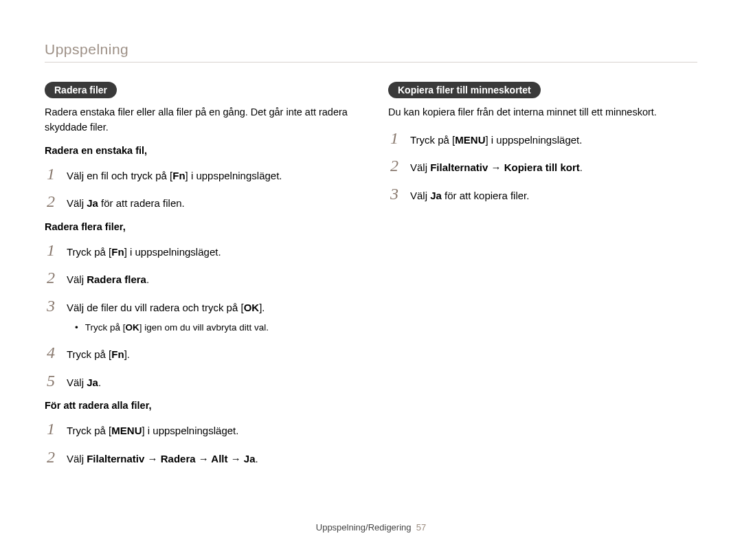 This screenshot has width=742, height=560. I want to click on step-text: Välj Ja för att radera filen., so click(126, 203).